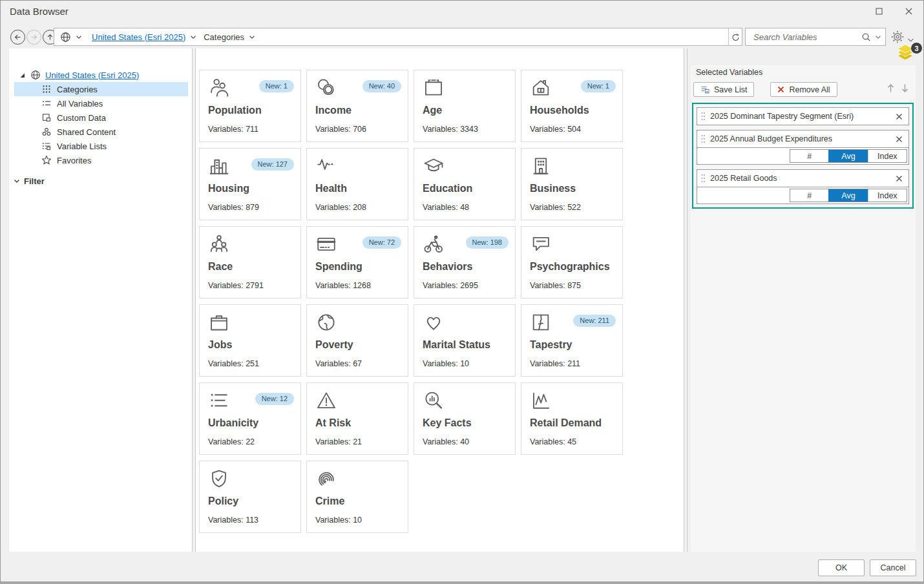  Describe the element at coordinates (101, 89) in the screenshot. I see `sidebar-item-categories: Categories` at that location.